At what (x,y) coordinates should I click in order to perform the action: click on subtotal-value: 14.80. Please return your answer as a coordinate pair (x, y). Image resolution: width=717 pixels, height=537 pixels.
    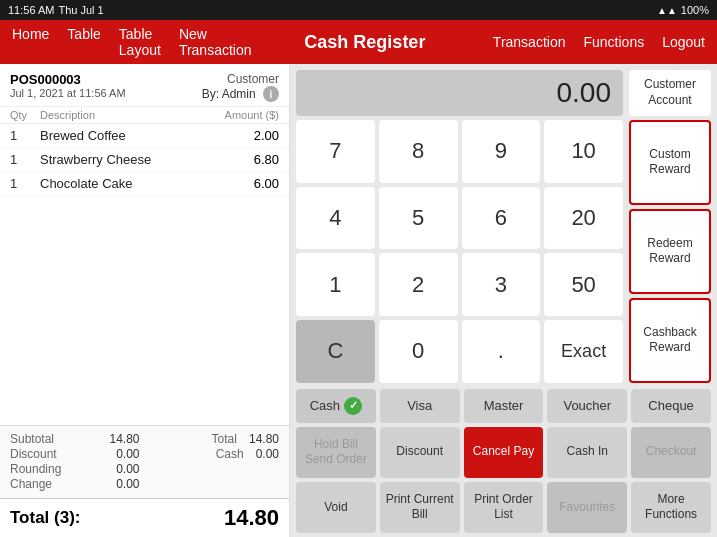
    Looking at the image, I should click on (124, 439).